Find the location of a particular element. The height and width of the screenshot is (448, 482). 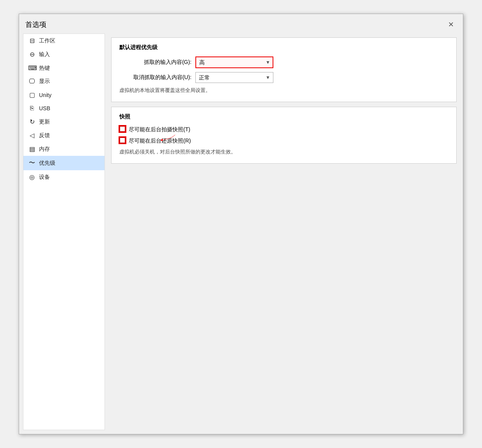

sidebar-label-display: 显示 is located at coordinates (44, 81).